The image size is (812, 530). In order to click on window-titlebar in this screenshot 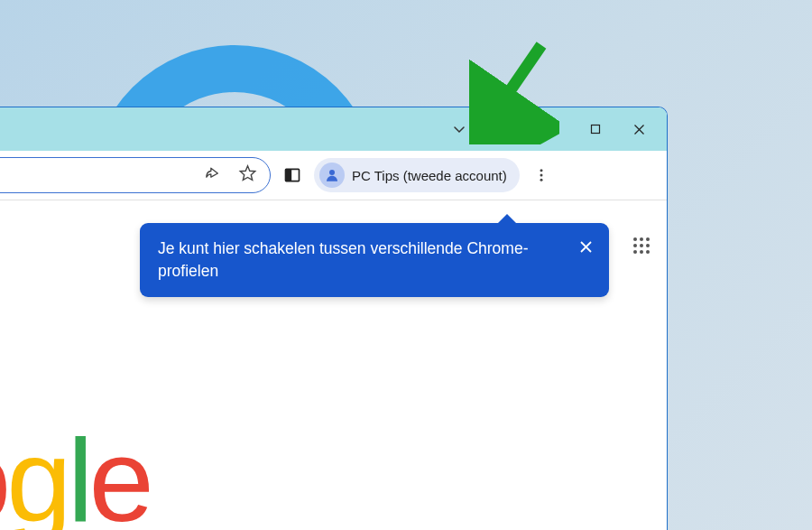, I will do `click(334, 129)`.